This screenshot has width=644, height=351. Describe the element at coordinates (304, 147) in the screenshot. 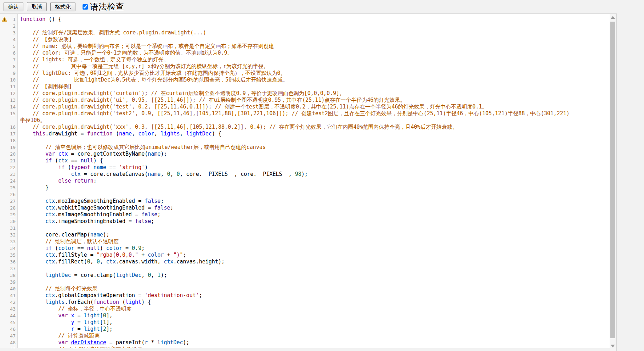

I see `code-line: 19 // 清空色调层；也可以修改成其它层比如animate/weather层，…` at that location.